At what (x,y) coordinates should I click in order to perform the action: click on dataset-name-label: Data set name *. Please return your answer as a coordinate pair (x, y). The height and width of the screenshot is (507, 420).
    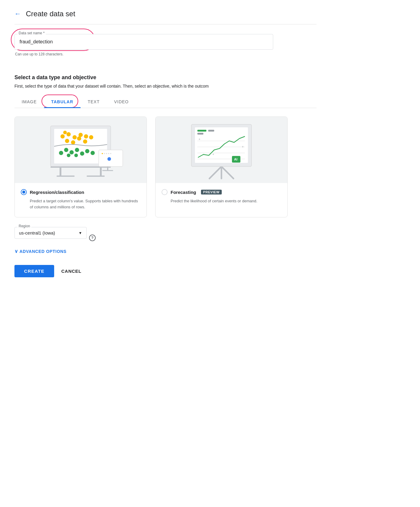
    Looking at the image, I should click on (32, 33).